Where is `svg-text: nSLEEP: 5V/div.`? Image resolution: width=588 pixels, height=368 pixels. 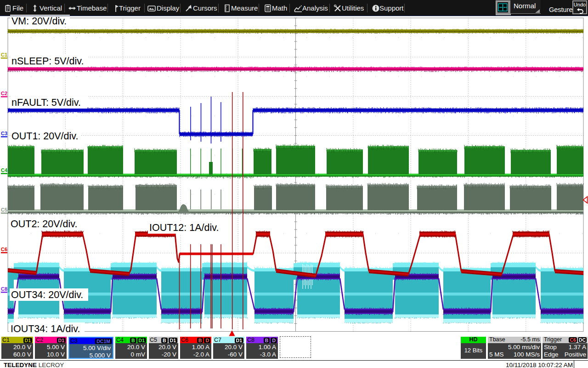 svg-text: nSLEEP: 5V/div. is located at coordinates (48, 61).